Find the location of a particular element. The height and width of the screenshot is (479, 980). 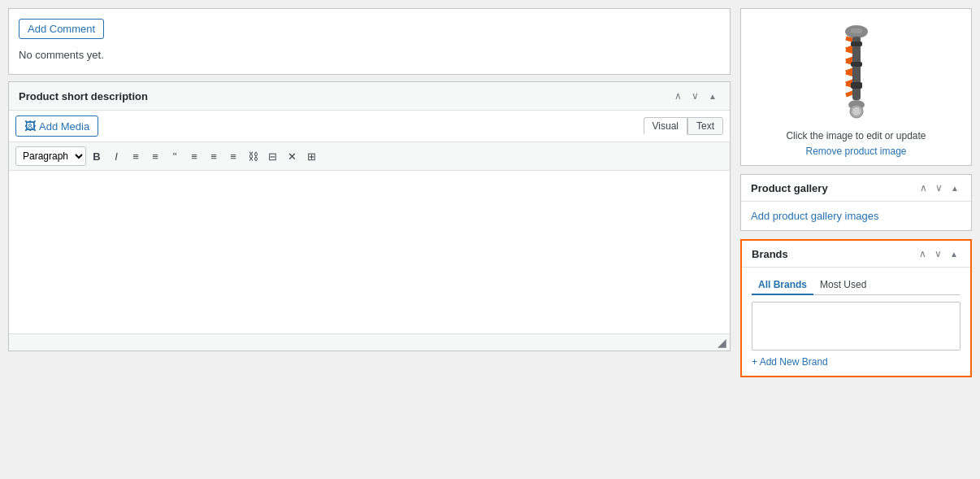

gallery-panel-title: Product gallery is located at coordinates (790, 189).